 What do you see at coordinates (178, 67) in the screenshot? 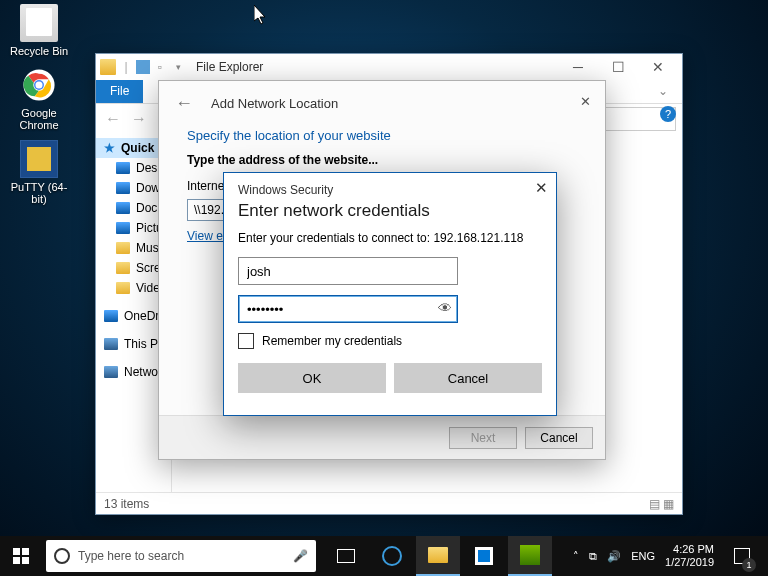
I see `qat-dropdown-icon: ▾` at bounding box center [178, 67].